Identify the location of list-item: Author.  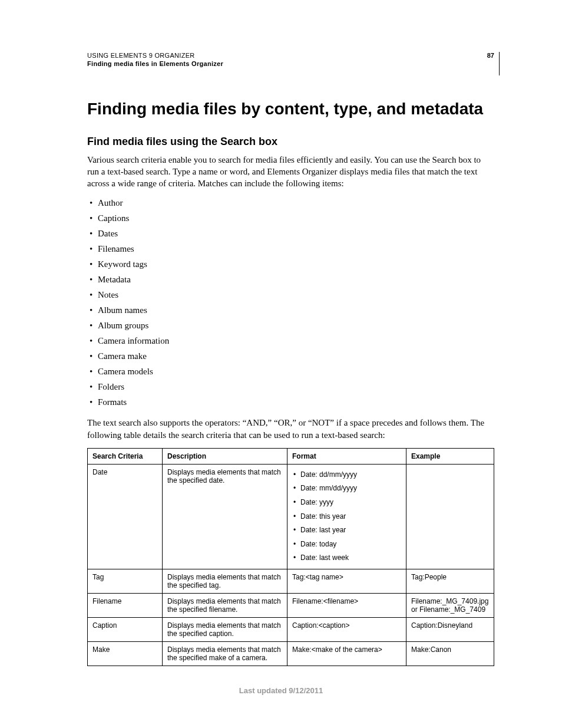
(291, 203).